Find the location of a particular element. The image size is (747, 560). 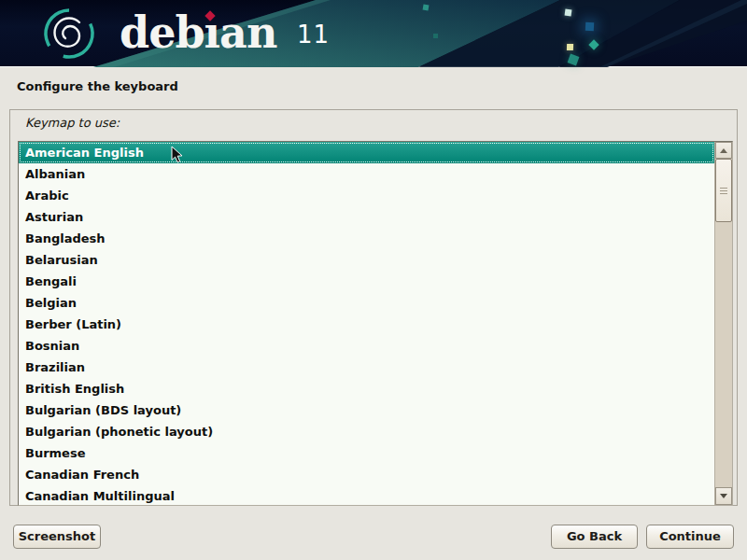

list-item: Bangladesh is located at coordinates (366, 239).